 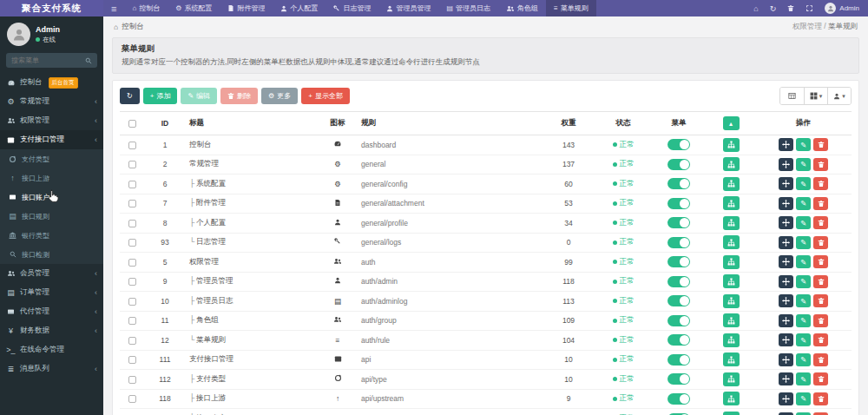 I want to click on sidebar-item: >_在线命令管理, so click(x=52, y=350).